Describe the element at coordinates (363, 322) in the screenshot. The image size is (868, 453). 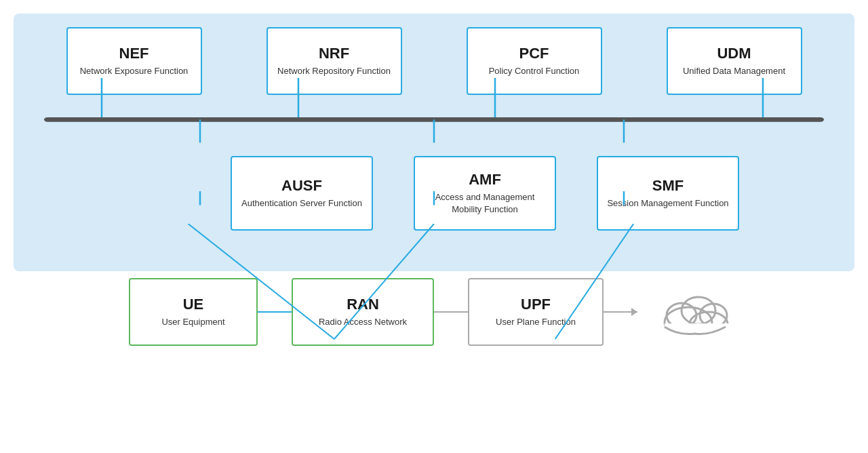
I see `ran-subtitle: Radio Access Network` at that location.